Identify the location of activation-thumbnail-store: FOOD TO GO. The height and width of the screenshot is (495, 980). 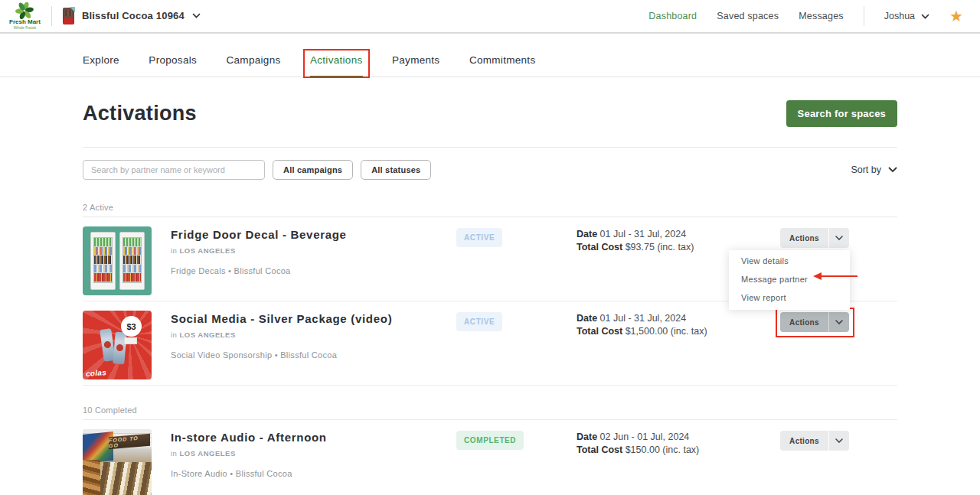
(117, 462).